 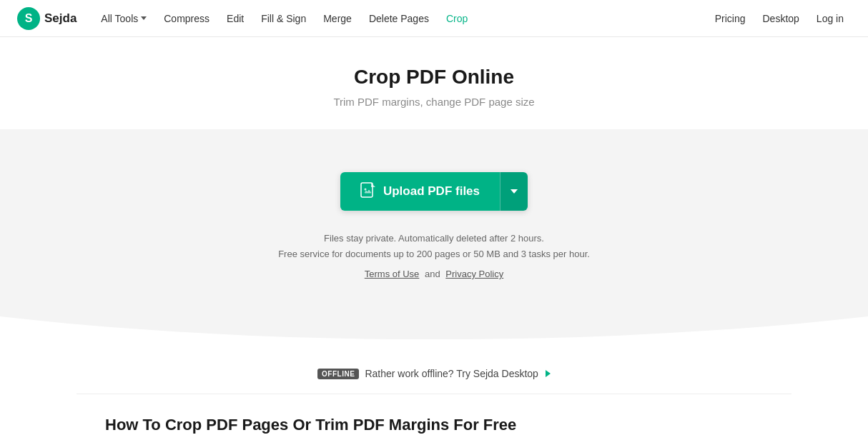 What do you see at coordinates (420, 191) in the screenshot?
I see `upload-button: Upload PDF files` at bounding box center [420, 191].